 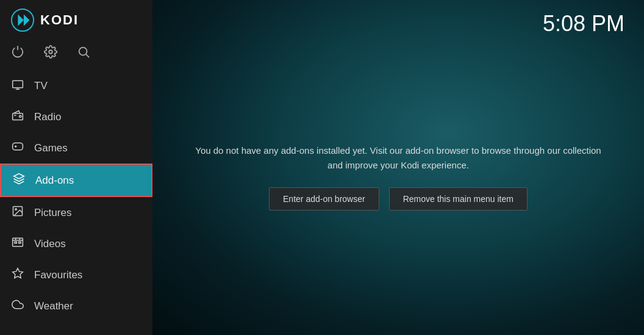 I want to click on favourites-icon, so click(x=18, y=275).